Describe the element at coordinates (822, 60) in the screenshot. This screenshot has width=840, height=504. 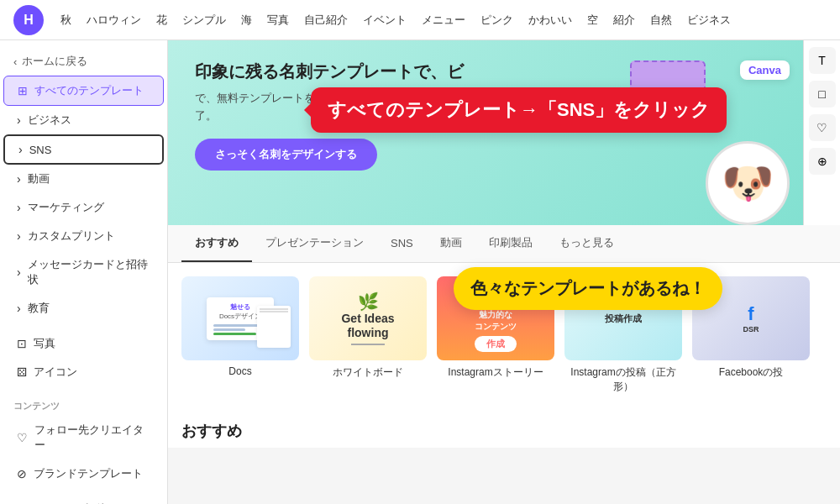
I see `canva-tool-text: T` at that location.